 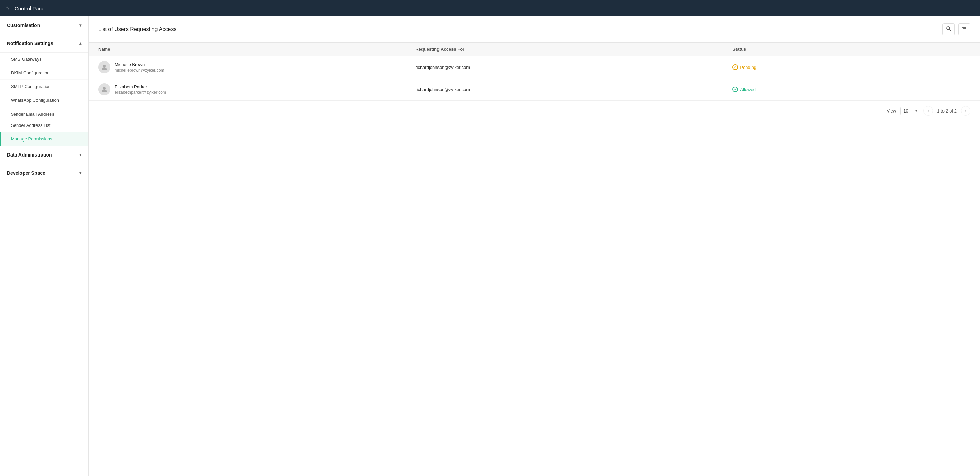 What do you see at coordinates (947, 111) in the screenshot?
I see `pagination-count: 1 to 2 of 2` at bounding box center [947, 111].